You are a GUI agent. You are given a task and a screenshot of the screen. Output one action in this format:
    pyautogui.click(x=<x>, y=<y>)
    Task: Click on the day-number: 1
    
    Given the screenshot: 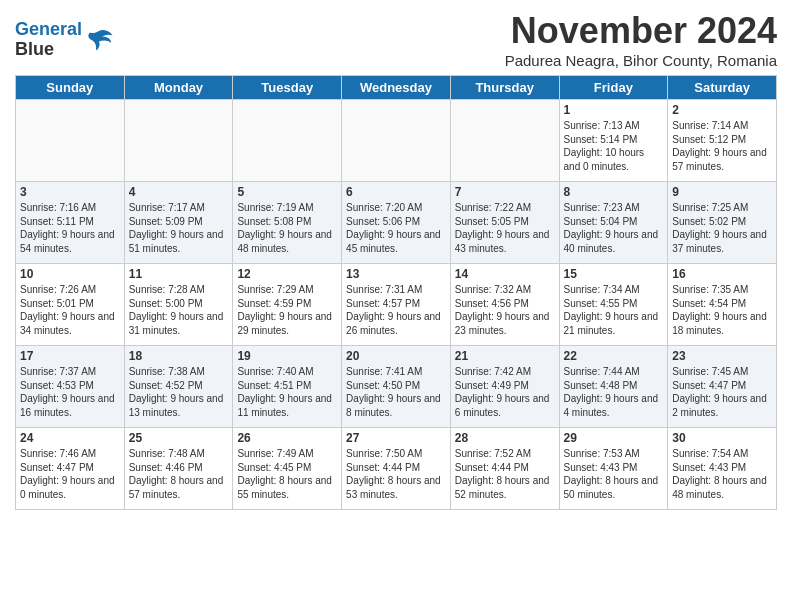 What is the action you would take?
    pyautogui.click(x=614, y=110)
    